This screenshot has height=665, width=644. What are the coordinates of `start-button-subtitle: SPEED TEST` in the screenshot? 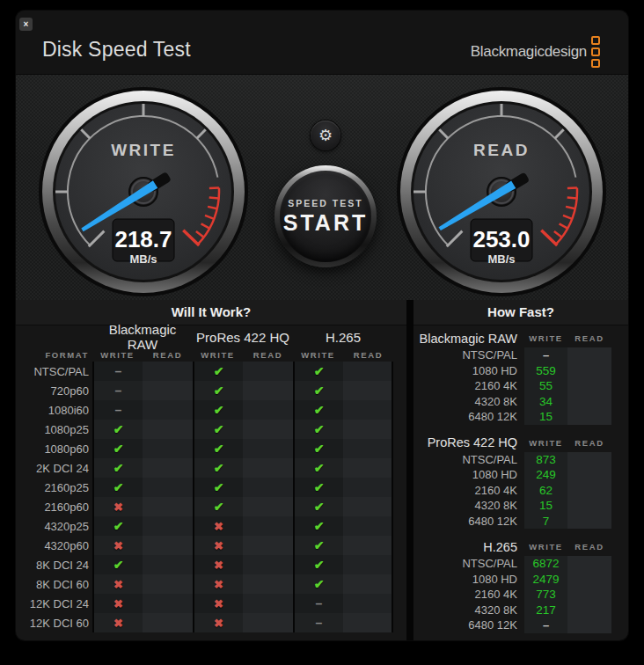 It's located at (326, 203).